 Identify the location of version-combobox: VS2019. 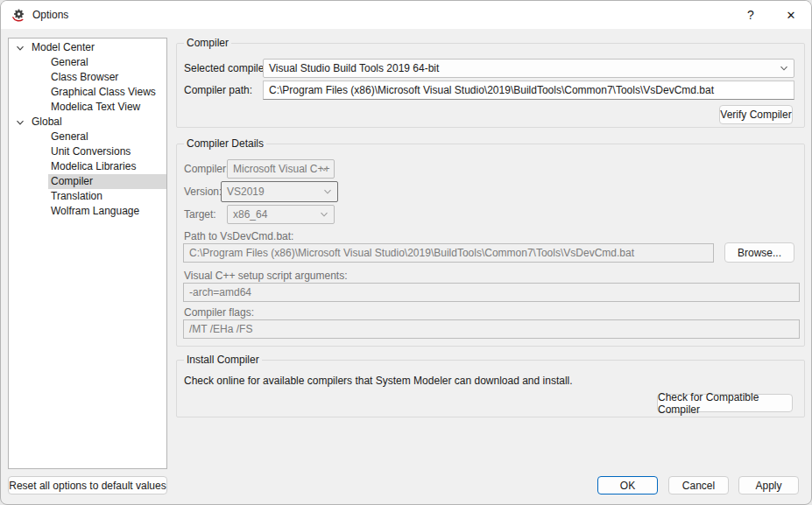
(279, 192).